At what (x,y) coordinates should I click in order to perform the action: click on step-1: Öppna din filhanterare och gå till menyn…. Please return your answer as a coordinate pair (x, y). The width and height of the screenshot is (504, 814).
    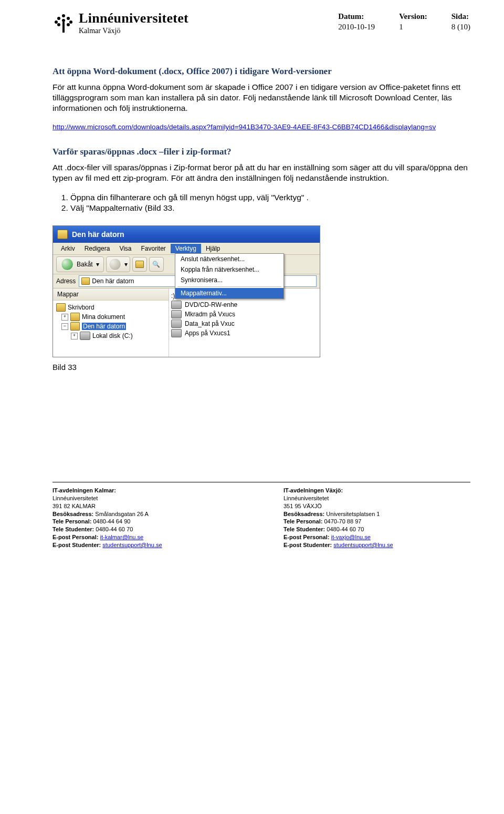
    Looking at the image, I should click on (270, 198).